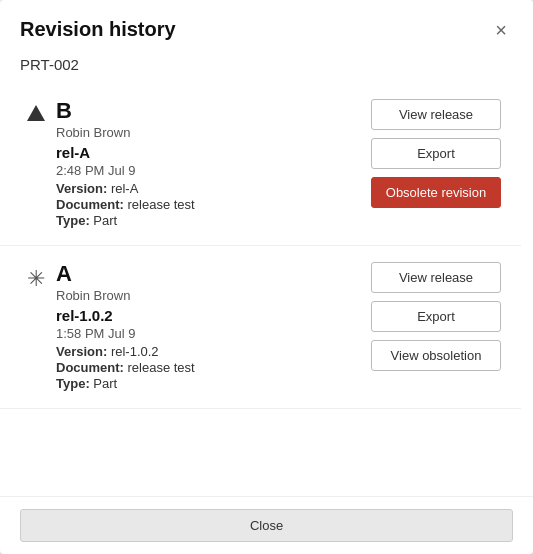 Image resolution: width=533 pixels, height=554 pixels. Describe the element at coordinates (436, 316) in the screenshot. I see `revision-actions: View releaseExportView obsoletion` at that location.